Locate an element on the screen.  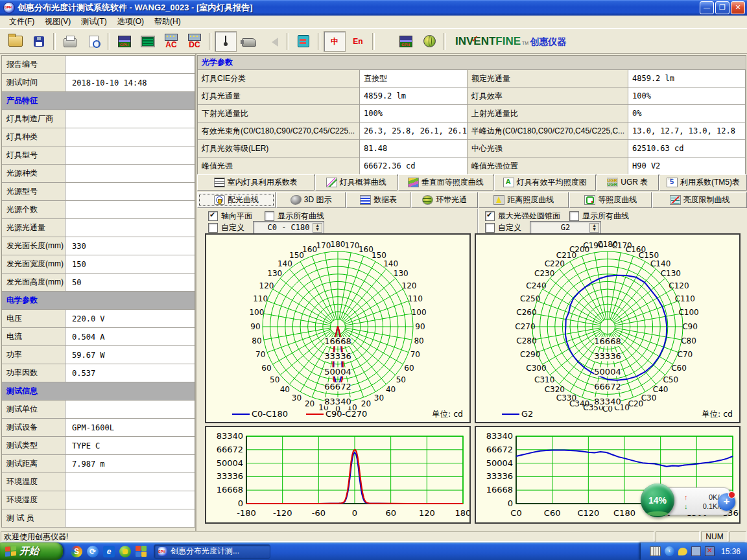
screen-capture-icon is located at coordinates (148, 41).